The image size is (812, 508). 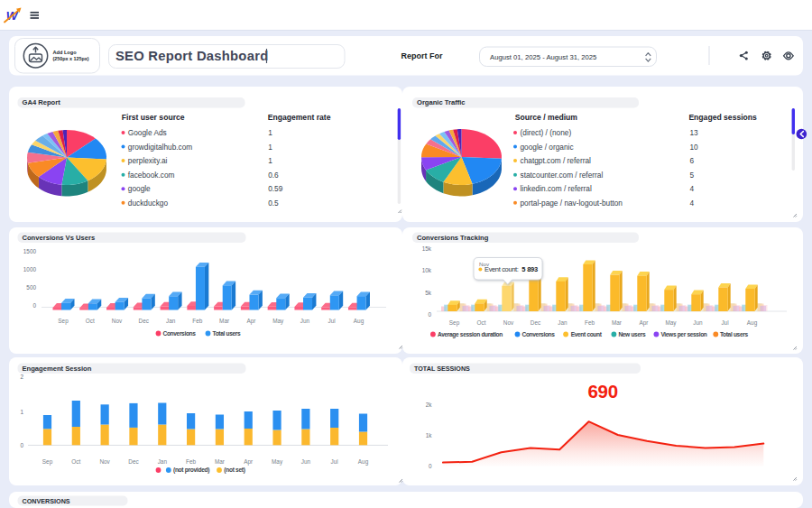 I want to click on svg-text: Event count:, so click(x=502, y=269).